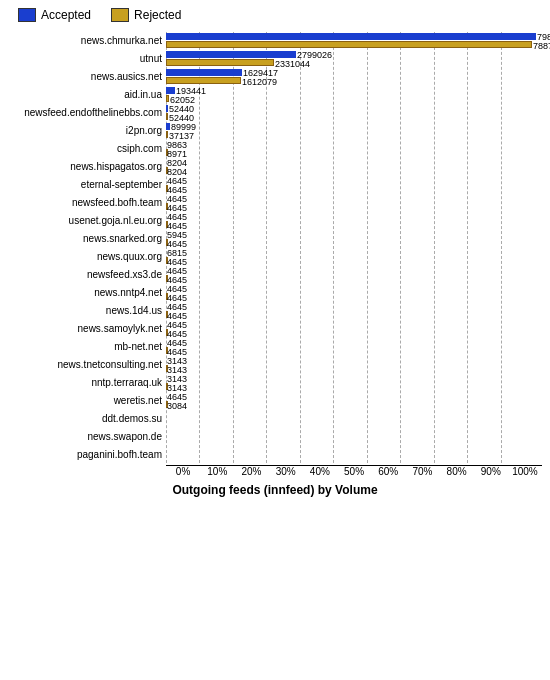 The height and width of the screenshot is (680, 550). Describe the element at coordinates (525, 472) in the screenshot. I see `x-tick-label: 100%` at that location.